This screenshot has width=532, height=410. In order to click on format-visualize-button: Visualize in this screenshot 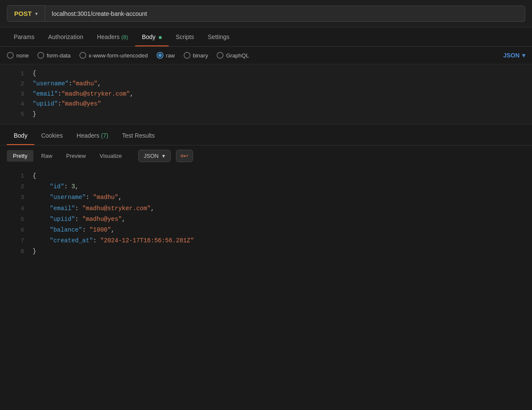, I will do `click(111, 156)`.